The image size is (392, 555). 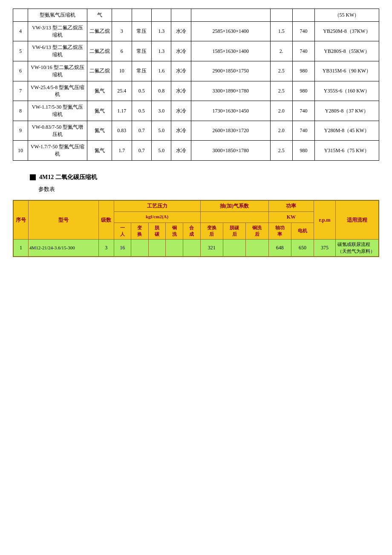 What do you see at coordinates (231, 151) in the screenshot?
I see `cell-dimensions: 3000×1850×1780` at bounding box center [231, 151].